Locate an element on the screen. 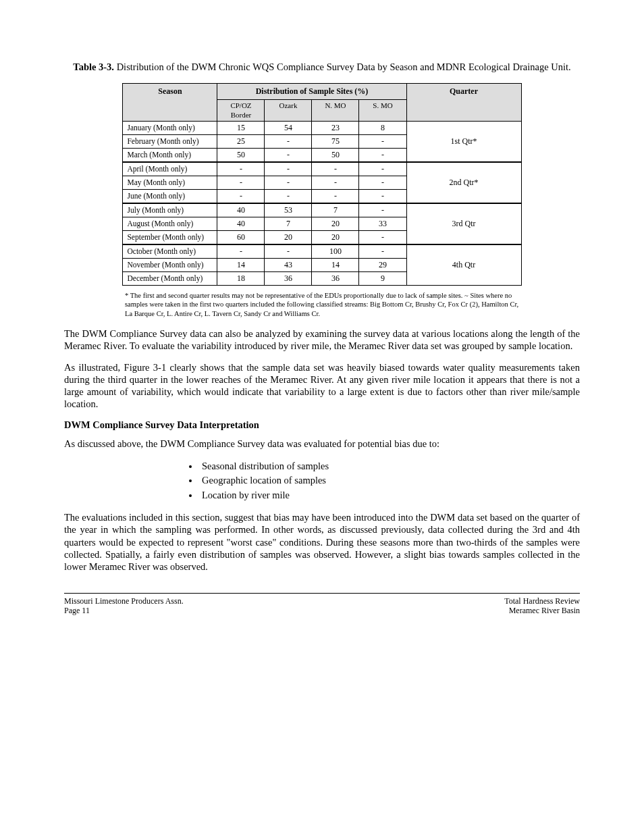 The height and width of the screenshot is (834, 644). th-distribution: Distribution of Sample Sites (%) is located at coordinates (312, 91).